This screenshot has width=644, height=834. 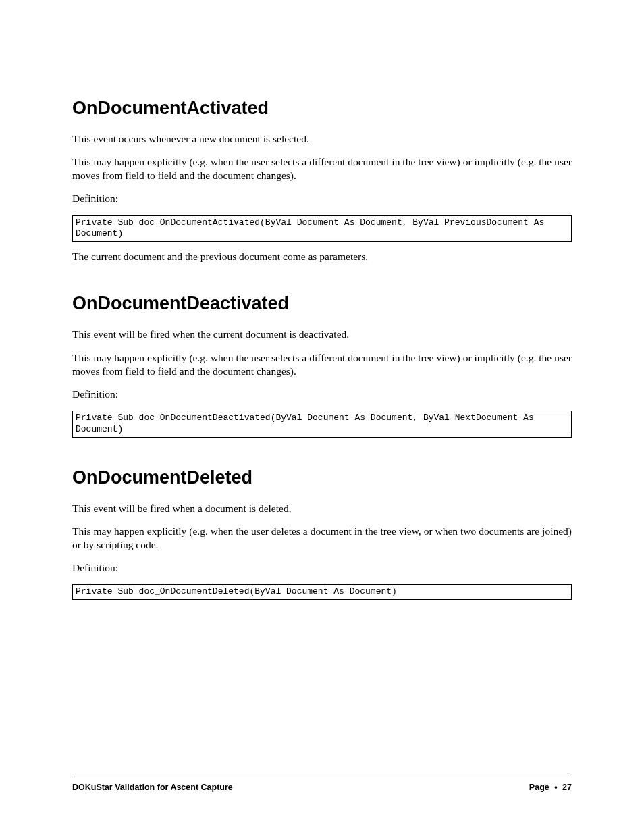 I want to click on page-footer: DOKuStar Validation for Ascent Capture P…, so click(x=322, y=785).